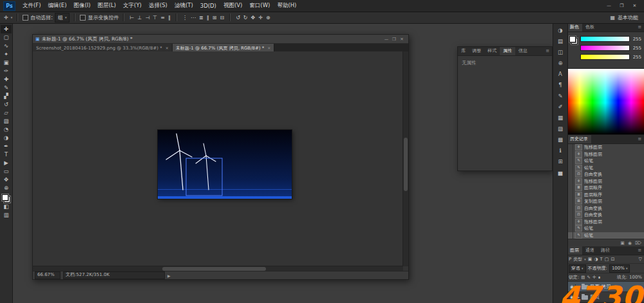 Image resolution: width=644 pixels, height=303 pixels. What do you see at coordinates (12, 17) in the screenshot?
I see `tool-preset-caret-icon: ▾` at bounding box center [12, 17].